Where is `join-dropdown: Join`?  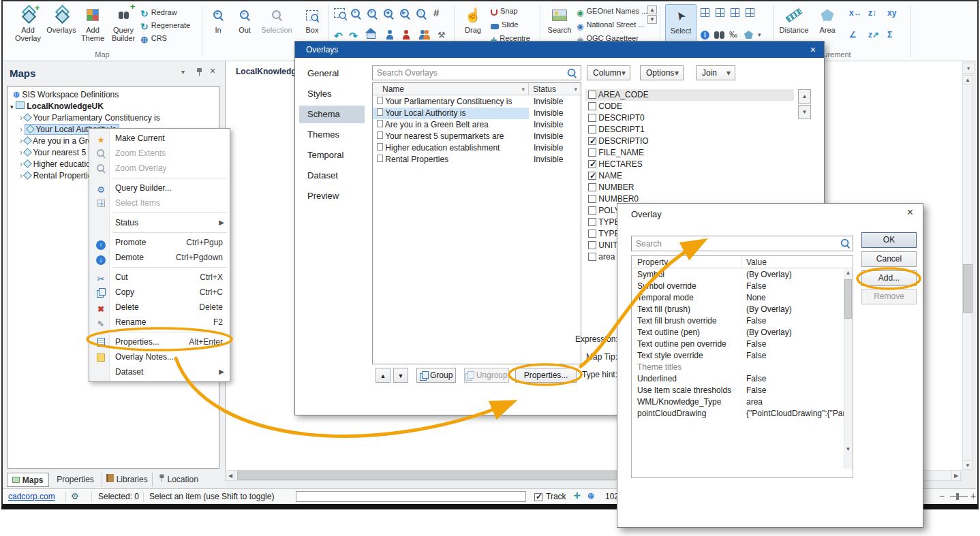
join-dropdown: Join is located at coordinates (716, 73).